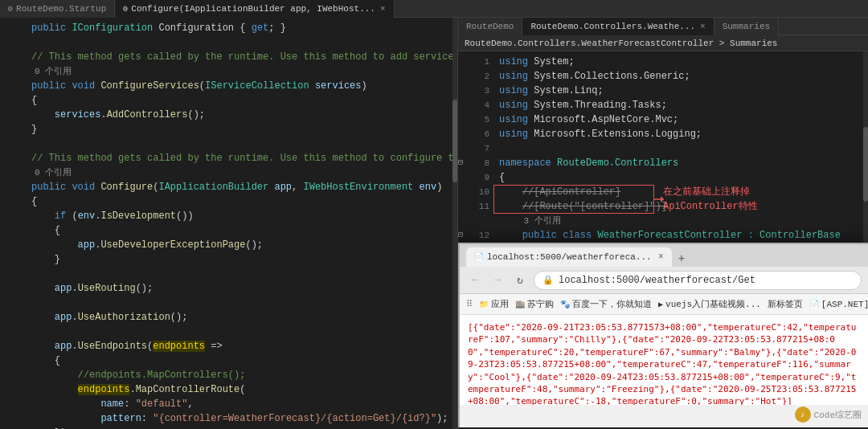  Describe the element at coordinates (469, 304) in the screenshot. I see `apps-icon: ⠿` at that location.